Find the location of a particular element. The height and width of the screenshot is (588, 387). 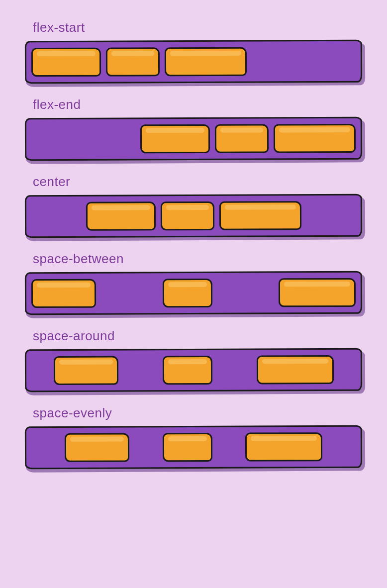

label-center: center is located at coordinates (197, 182).